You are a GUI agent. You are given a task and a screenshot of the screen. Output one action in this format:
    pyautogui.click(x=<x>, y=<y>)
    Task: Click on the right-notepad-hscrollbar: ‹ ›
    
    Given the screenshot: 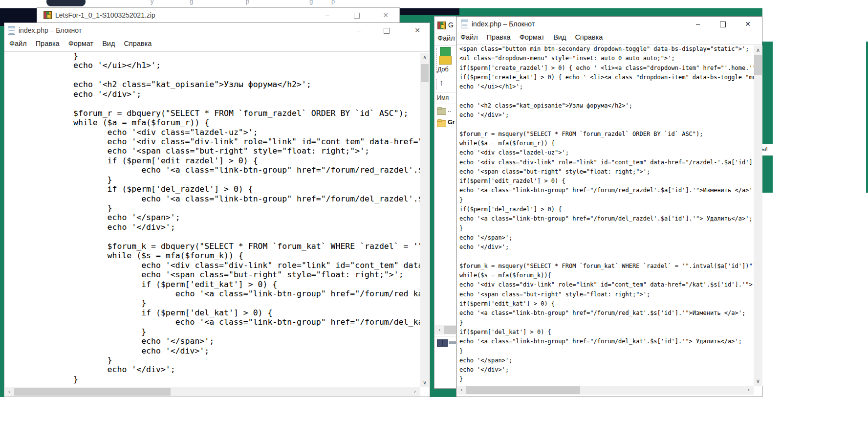 What is the action you would take?
    pyautogui.click(x=605, y=390)
    